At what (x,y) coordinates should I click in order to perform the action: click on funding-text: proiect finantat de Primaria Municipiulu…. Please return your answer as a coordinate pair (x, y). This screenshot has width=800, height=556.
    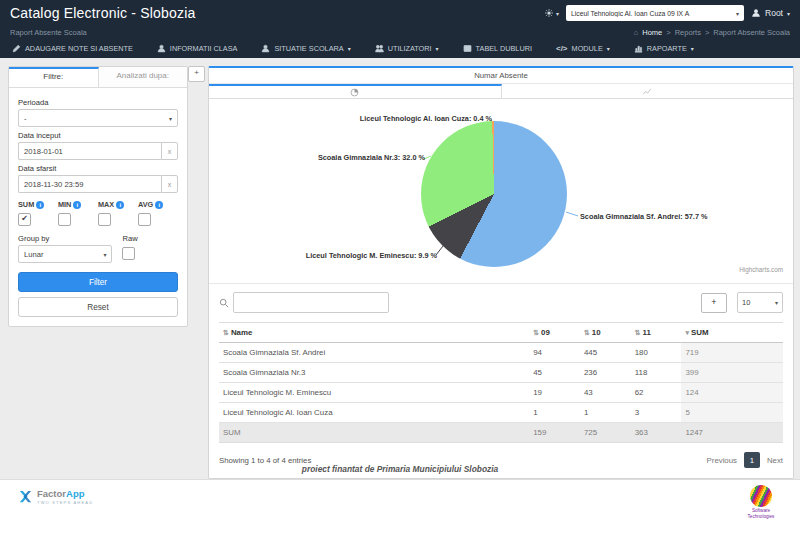
    Looking at the image, I should click on (400, 469).